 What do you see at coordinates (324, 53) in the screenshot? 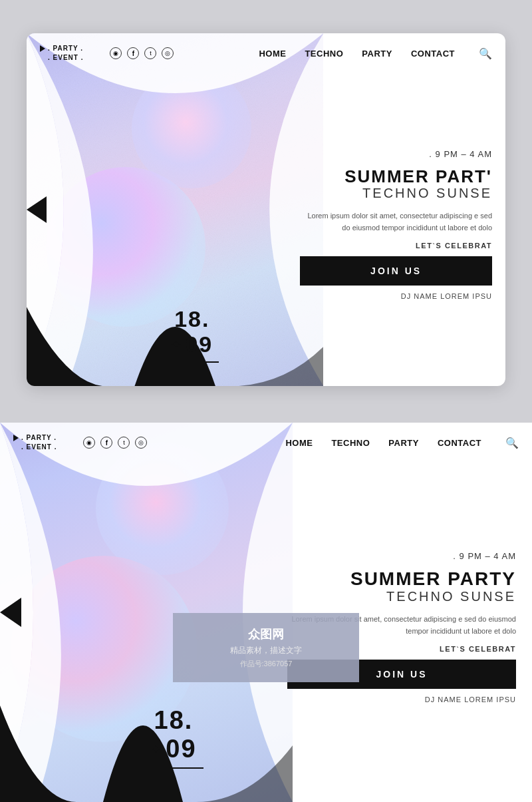
I see `nav-techno: TECHNO` at bounding box center [324, 53].